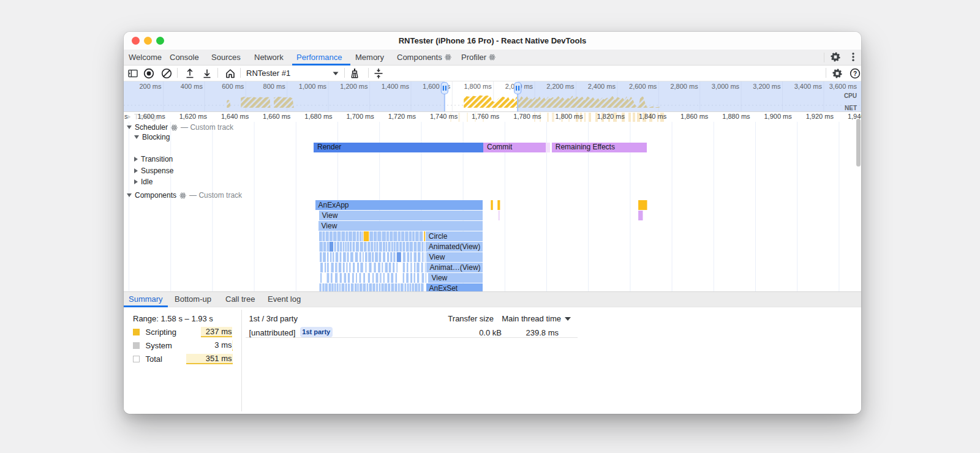  Describe the element at coordinates (153, 159) in the screenshot. I see `transition-lane-header: Transition` at that location.